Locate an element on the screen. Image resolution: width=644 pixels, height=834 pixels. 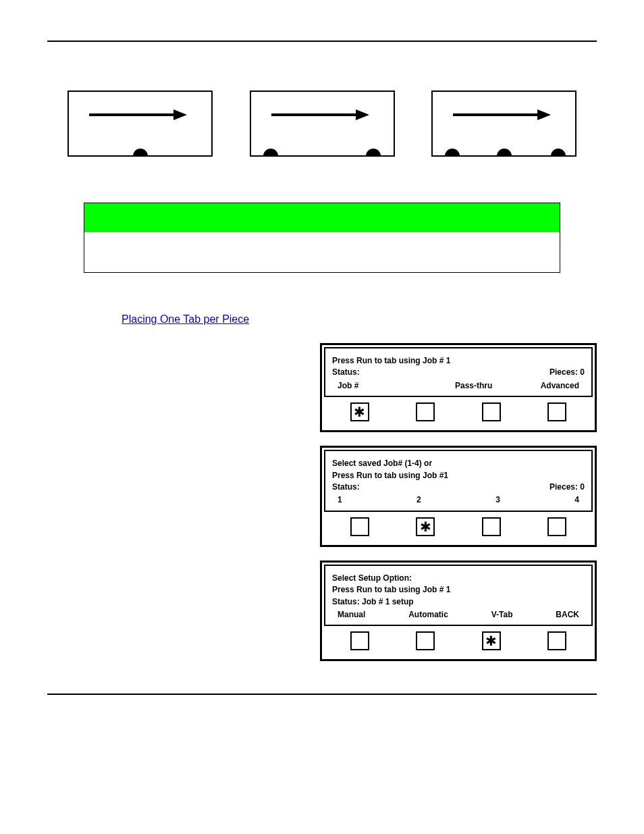
page-footer: Rena Systems Inc. rev. 8/2008 T-750 User… is located at coordinates (322, 700).